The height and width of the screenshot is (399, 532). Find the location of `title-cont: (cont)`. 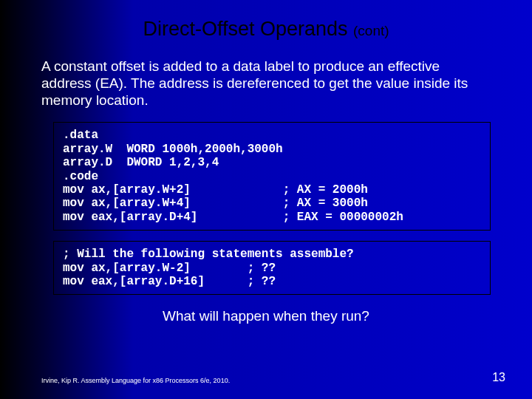

title-cont: (cont) is located at coordinates (371, 31).